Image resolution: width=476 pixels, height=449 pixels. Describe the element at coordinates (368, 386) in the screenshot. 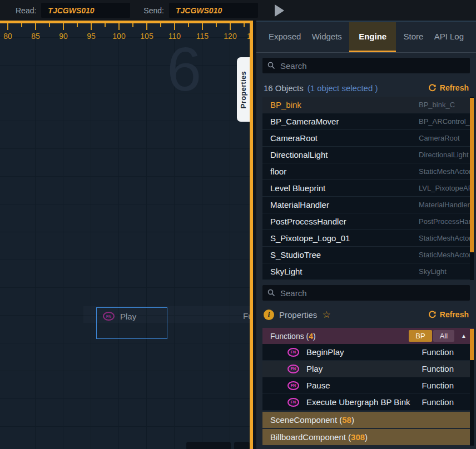

I see `function-row: FN Pause Function` at that location.